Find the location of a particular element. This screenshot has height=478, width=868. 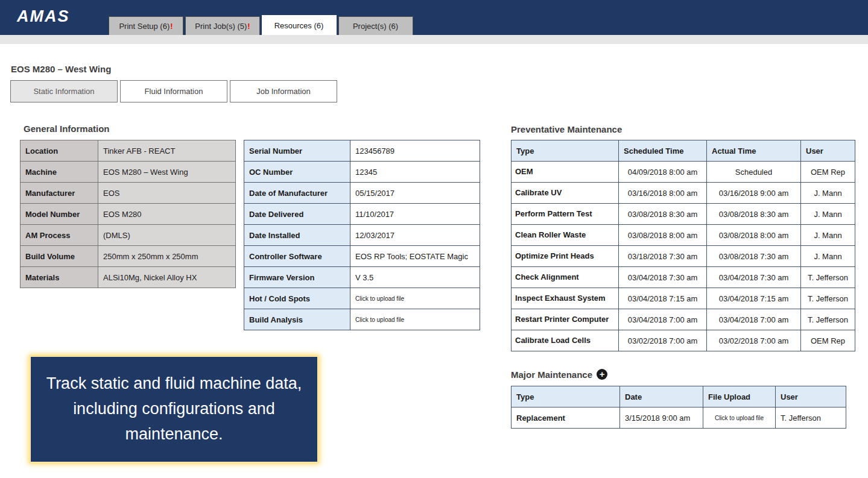

column-header: Actual Time is located at coordinates (754, 151).